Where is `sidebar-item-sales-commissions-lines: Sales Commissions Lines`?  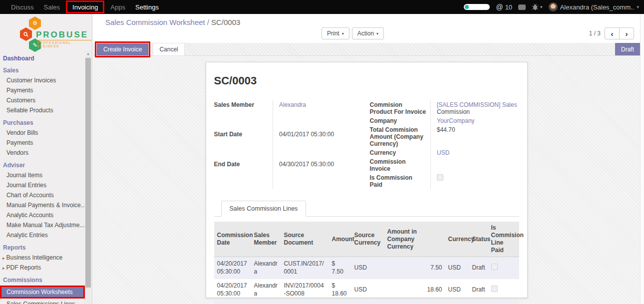
sidebar-item-sales-commissions-lines: Sales Commissions Lines is located at coordinates (42, 302).